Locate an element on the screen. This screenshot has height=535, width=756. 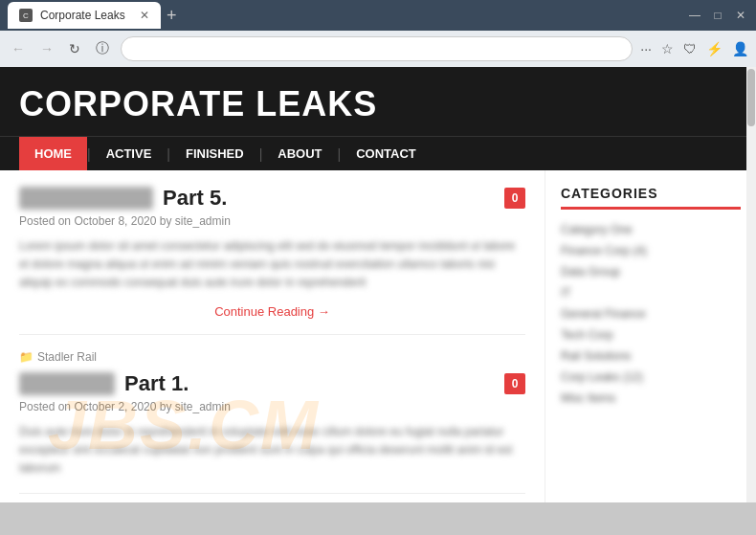
browser-tab: C Corporate Leaks ✕ is located at coordinates (84, 15).